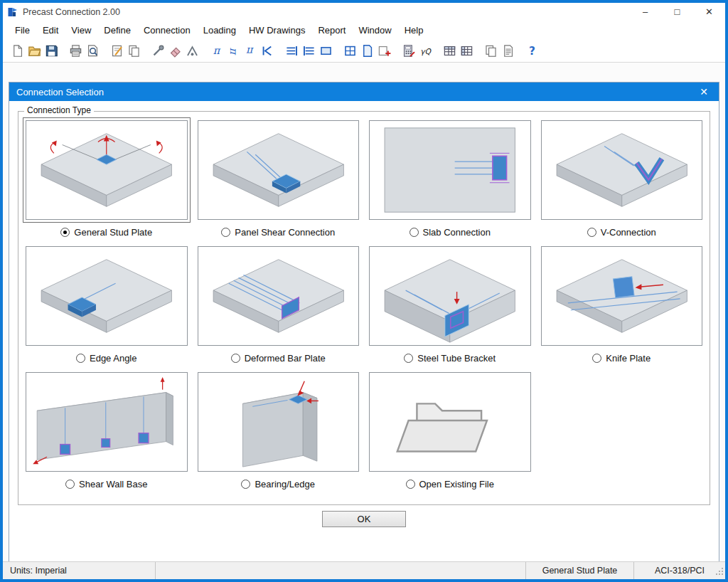 The width and height of the screenshot is (728, 582). What do you see at coordinates (107, 170) in the screenshot?
I see `connection-image-general-stud-plate` at bounding box center [107, 170].